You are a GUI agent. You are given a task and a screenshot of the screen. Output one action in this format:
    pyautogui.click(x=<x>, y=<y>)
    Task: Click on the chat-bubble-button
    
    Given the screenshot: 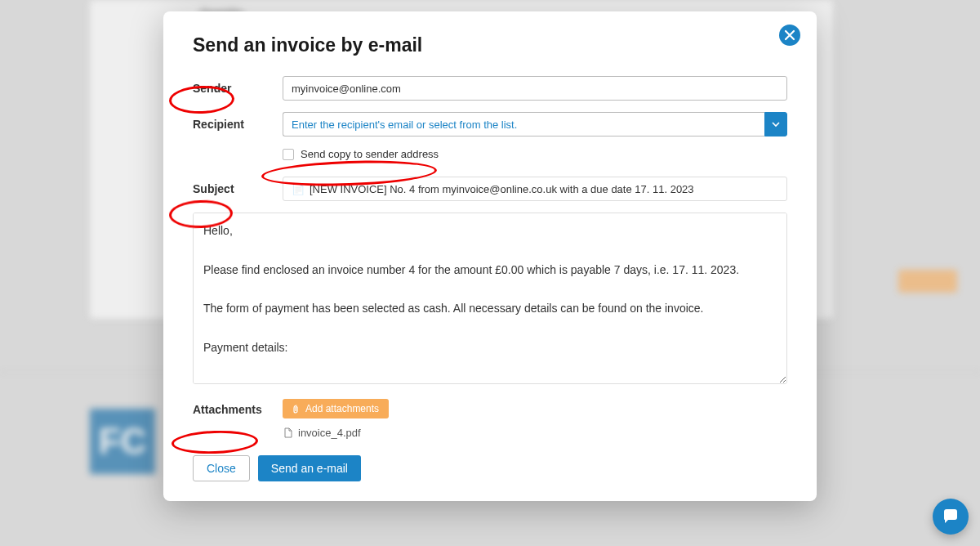 What is the action you would take?
    pyautogui.click(x=951, y=517)
    